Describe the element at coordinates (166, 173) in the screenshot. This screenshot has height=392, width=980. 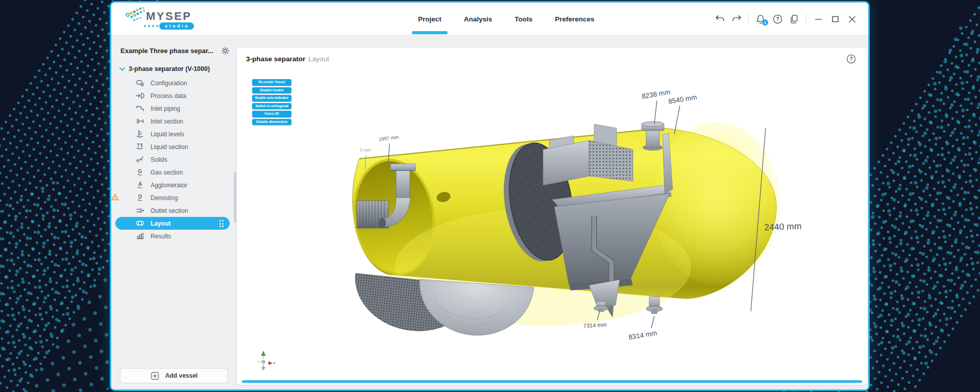
I see `sidebar-item-label: Gas section` at that location.